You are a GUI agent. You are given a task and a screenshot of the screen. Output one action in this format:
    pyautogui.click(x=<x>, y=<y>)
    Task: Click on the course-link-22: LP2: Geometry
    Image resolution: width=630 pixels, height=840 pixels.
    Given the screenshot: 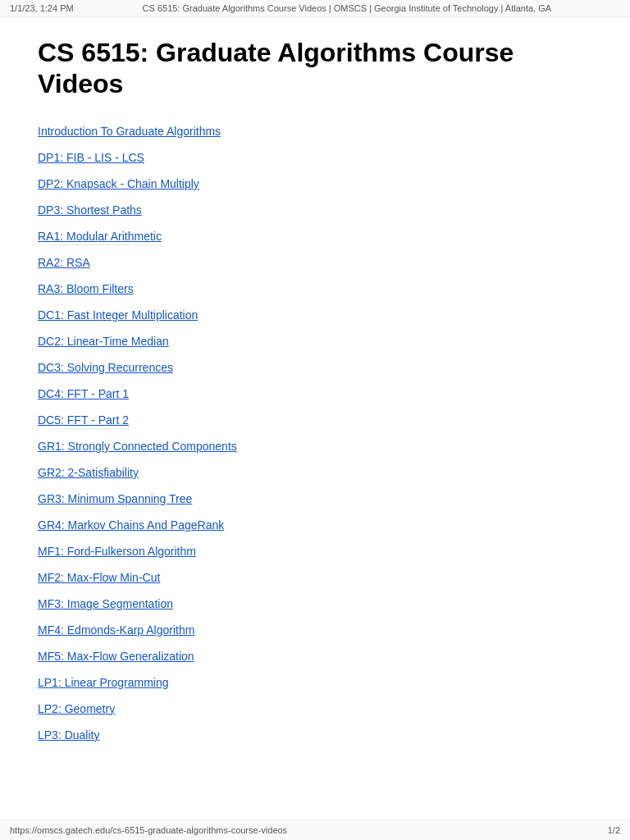 What is the action you would take?
    pyautogui.click(x=76, y=709)
    